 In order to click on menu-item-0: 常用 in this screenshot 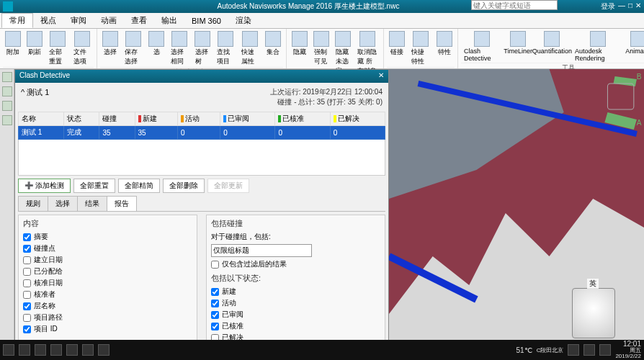, I will do `click(17, 20)`.